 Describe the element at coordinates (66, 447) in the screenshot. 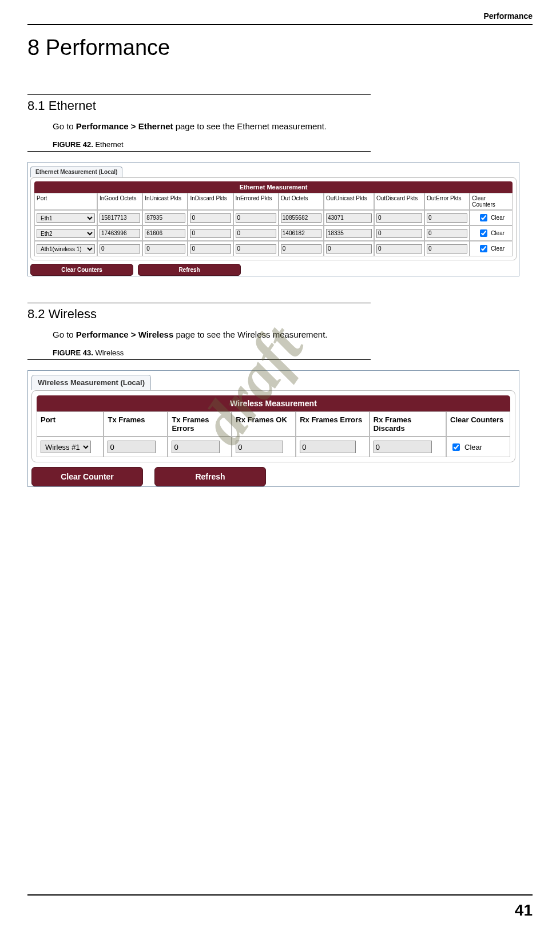

I see `wl-port-select: Wirless #1` at that location.